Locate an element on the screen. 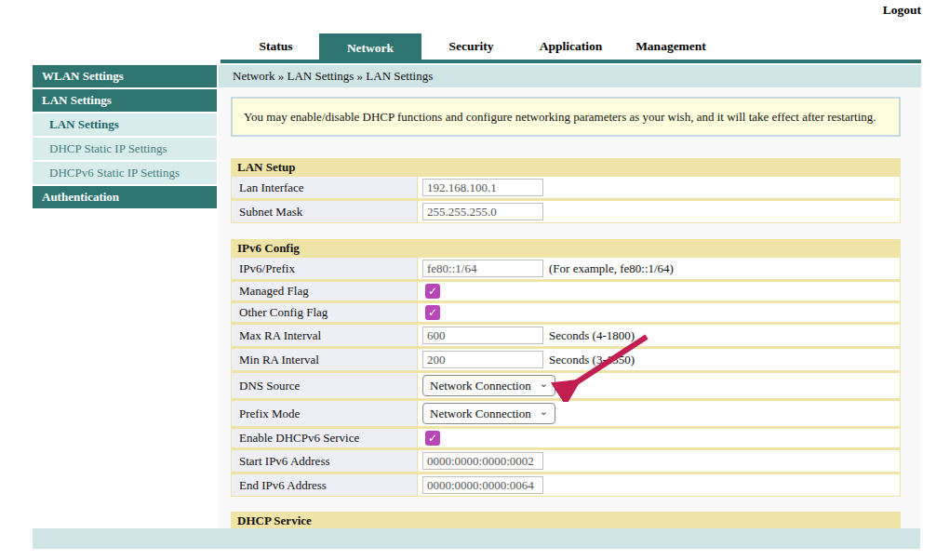 The image size is (936, 560). max-ra-interval-label: Max RA Interval is located at coordinates (325, 335).